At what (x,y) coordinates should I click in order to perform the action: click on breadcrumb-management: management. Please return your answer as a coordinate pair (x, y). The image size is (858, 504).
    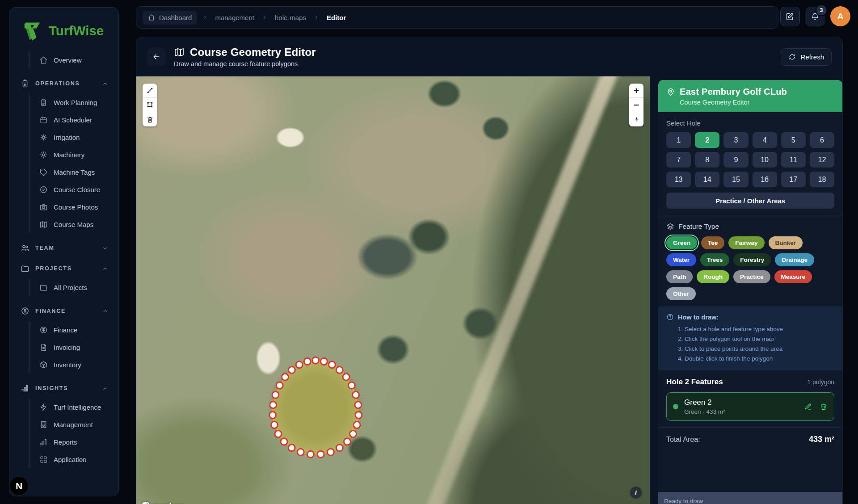
    Looking at the image, I should click on (235, 18).